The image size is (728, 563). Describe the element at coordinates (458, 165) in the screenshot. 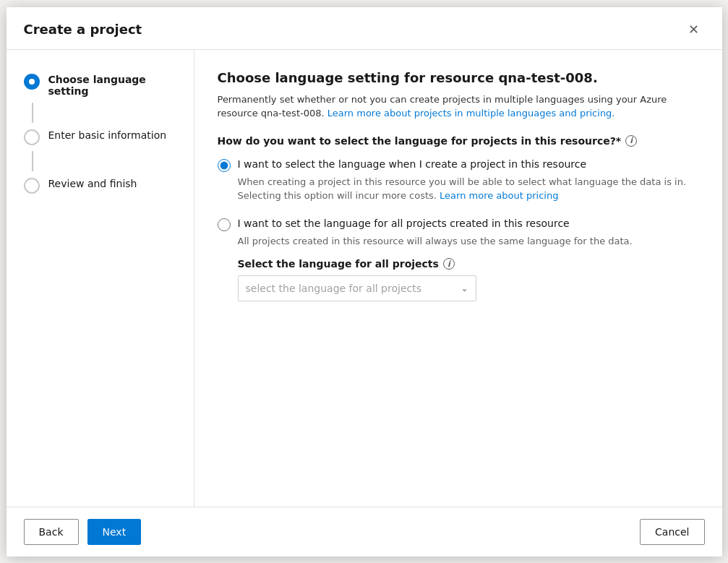

I see `radio-option-1-row: I want to select the language when I cre…` at that location.